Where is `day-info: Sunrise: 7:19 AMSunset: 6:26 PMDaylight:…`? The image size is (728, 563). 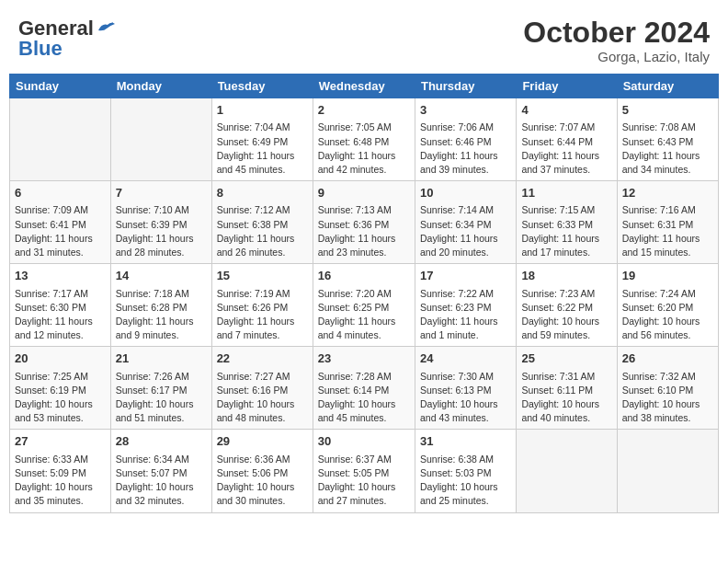
day-info: Sunrise: 7:19 AMSunset: 6:26 PMDaylight:… is located at coordinates (263, 315).